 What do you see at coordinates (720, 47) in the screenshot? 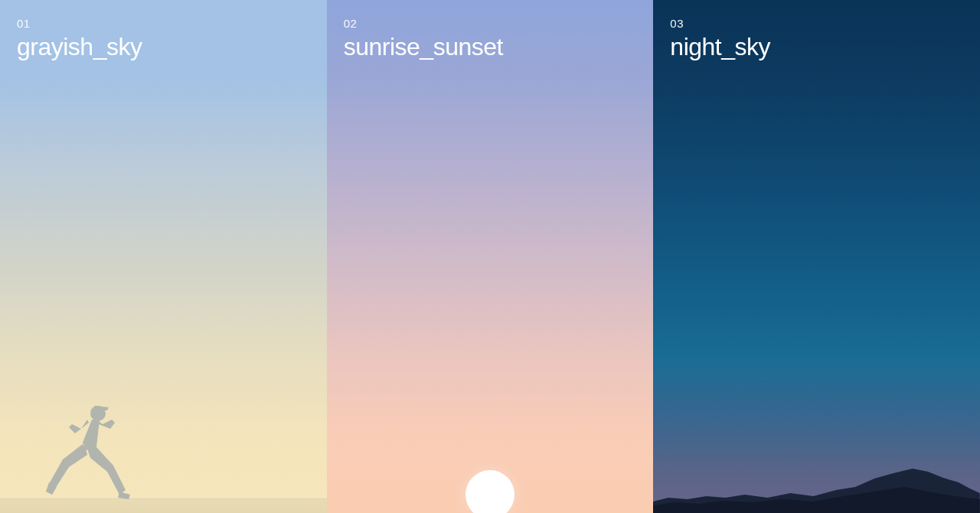
I see `panel-title: night_sky` at bounding box center [720, 47].